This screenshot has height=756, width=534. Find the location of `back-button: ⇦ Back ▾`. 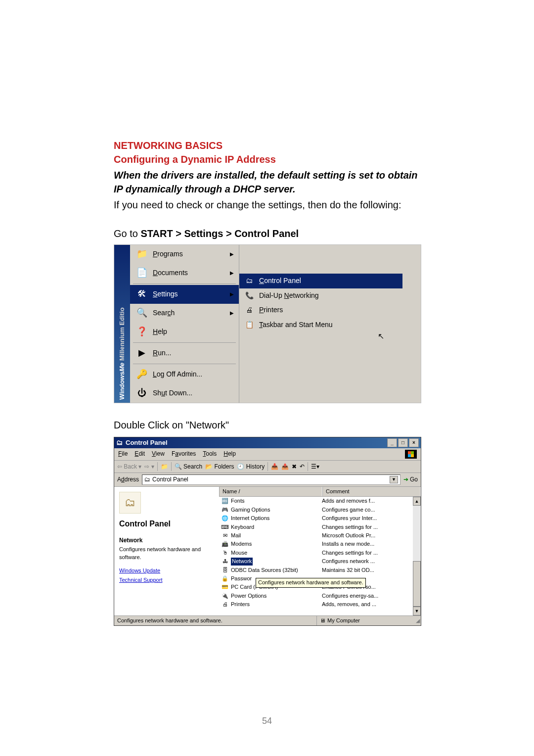

back-button: ⇦ Back ▾ is located at coordinates (130, 467).